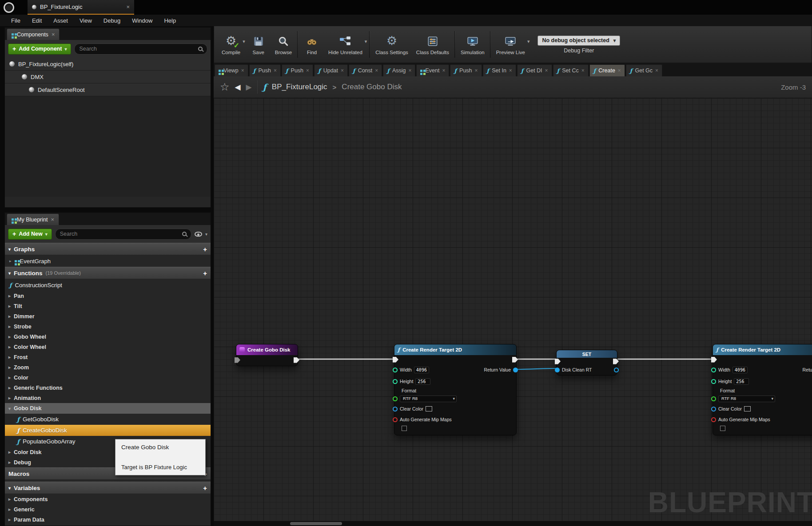 The image size is (812, 526). Describe the element at coordinates (371, 87) in the screenshot. I see `breadcrumb-current: Create Gobo Disk` at that location.